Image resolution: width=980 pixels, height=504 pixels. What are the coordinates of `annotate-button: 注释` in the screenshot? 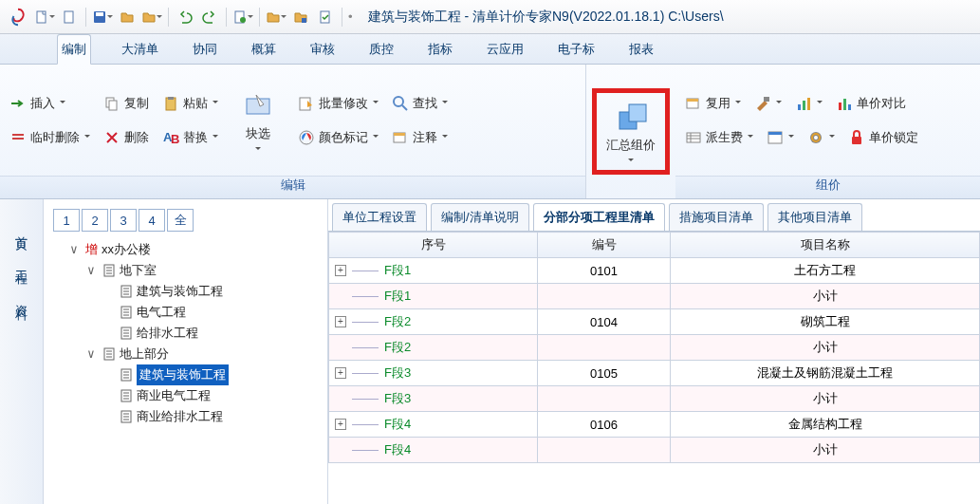 It's located at (419, 138).